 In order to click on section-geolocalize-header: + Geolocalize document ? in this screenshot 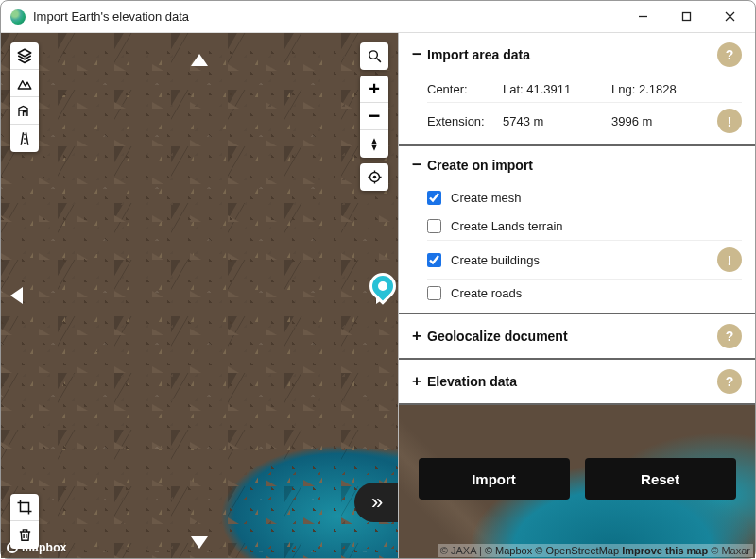, I will do `click(576, 336)`.